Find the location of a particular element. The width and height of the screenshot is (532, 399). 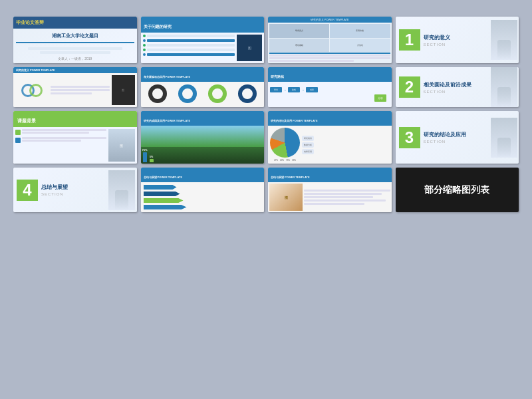

slide15-text is located at coordinates (347, 197).